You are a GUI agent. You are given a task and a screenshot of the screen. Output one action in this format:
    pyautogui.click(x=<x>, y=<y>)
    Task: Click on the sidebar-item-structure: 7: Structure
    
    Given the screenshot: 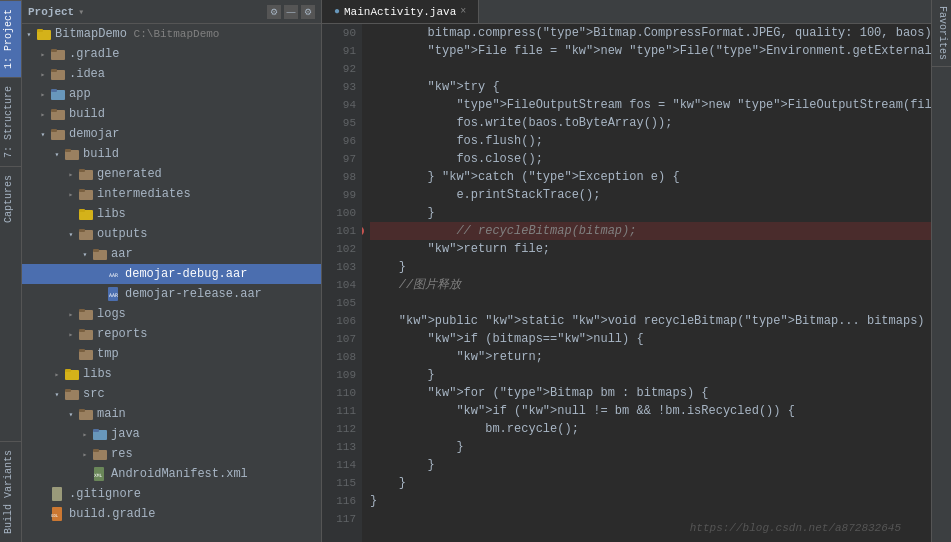 What is the action you would take?
    pyautogui.click(x=10, y=122)
    